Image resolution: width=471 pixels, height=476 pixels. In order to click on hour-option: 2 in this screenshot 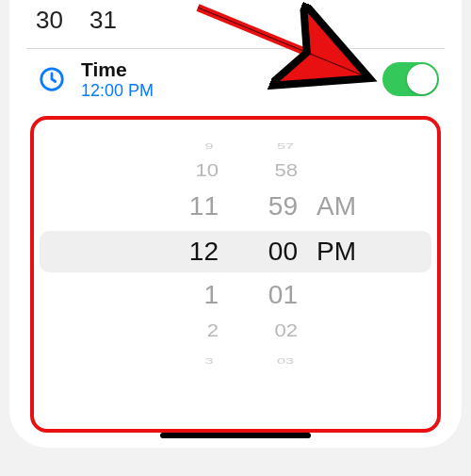, I will do `click(167, 331)`.